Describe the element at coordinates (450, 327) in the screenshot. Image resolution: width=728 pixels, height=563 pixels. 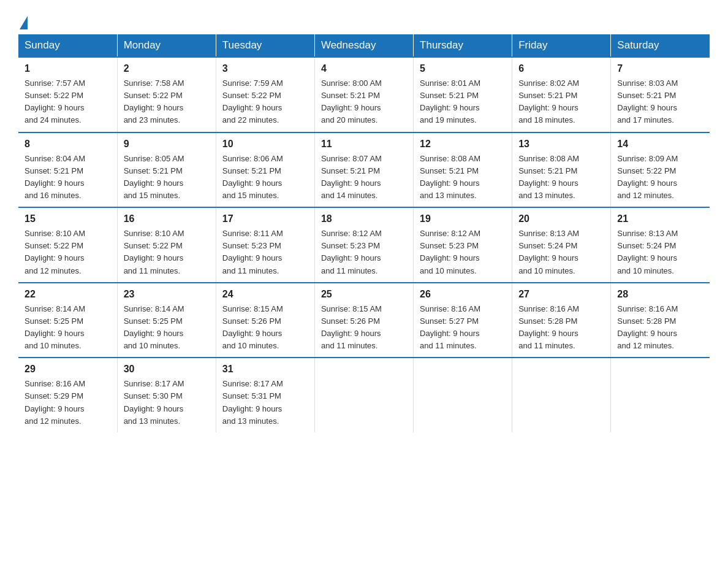
I see `day-info: Sunrise: 8:16 AMSunset: 5:27 PMDaylight:…` at that location.